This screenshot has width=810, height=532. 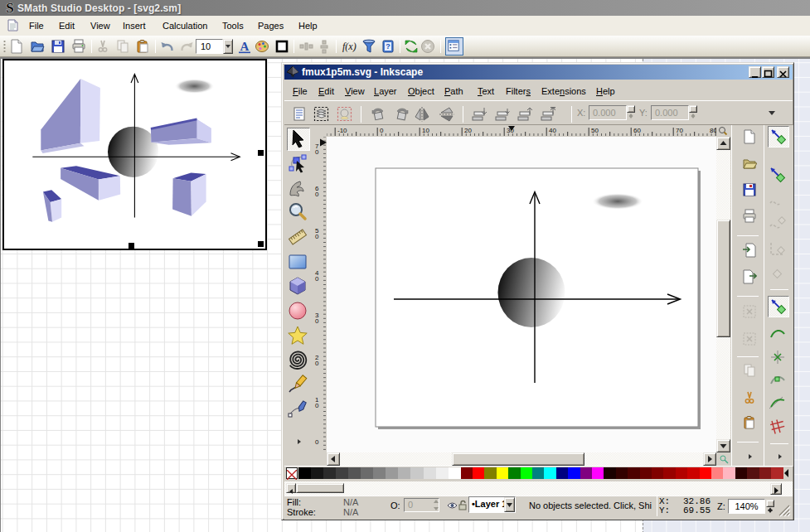 I want to click on svg-text: A, so click(x=245, y=46).